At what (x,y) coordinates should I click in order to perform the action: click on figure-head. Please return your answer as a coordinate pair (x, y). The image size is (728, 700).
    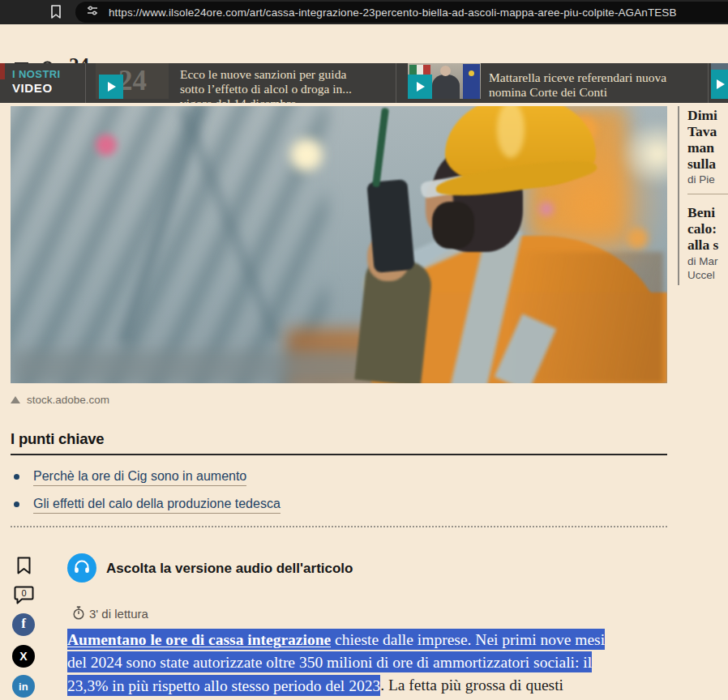
    Looking at the image, I should click on (446, 71).